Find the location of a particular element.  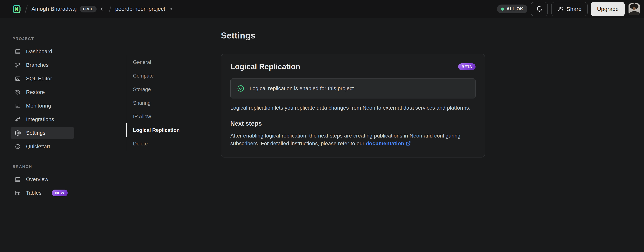

top-bar: Amogh Bharadwaj FREE peerdb-neon-project… is located at coordinates (322, 9).